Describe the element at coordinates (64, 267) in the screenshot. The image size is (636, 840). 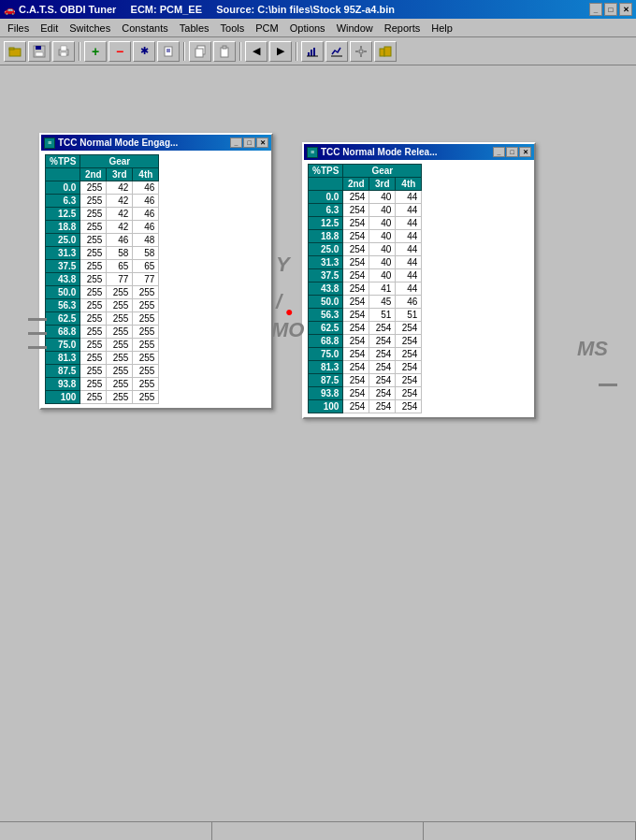
I see `table-row-header: 37.5` at that location.